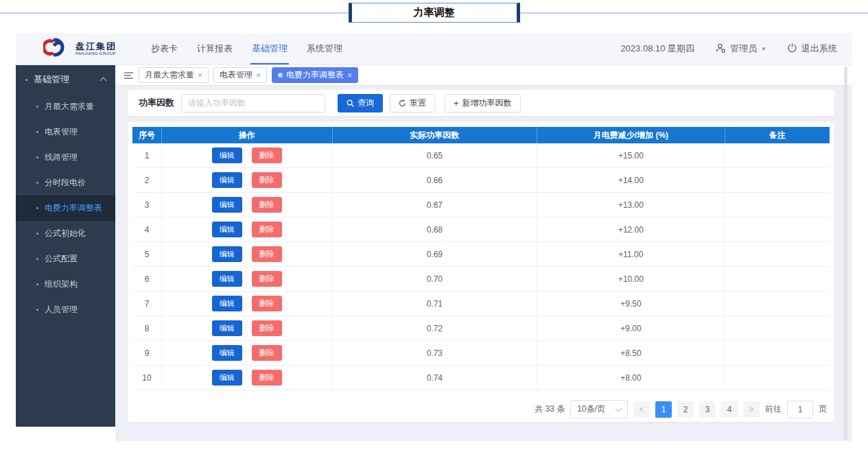  Describe the element at coordinates (812, 49) in the screenshot. I see `logout-button: 退出系统` at that location.